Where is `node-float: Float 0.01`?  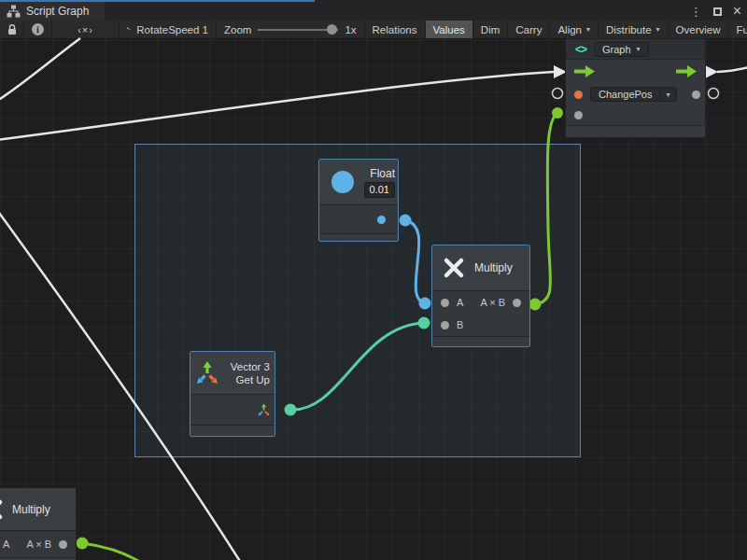 node-float: Float 0.01 is located at coordinates (359, 200).